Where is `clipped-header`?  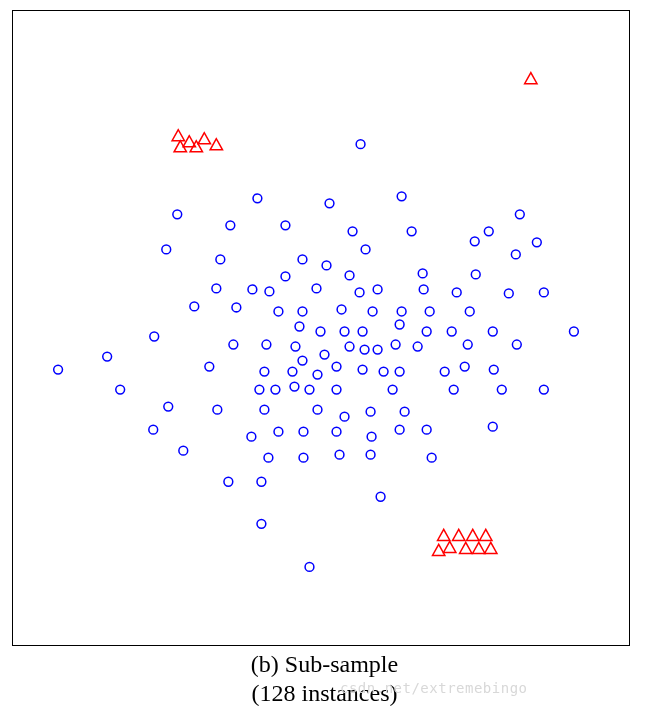 clipped-header is located at coordinates (324, 3).